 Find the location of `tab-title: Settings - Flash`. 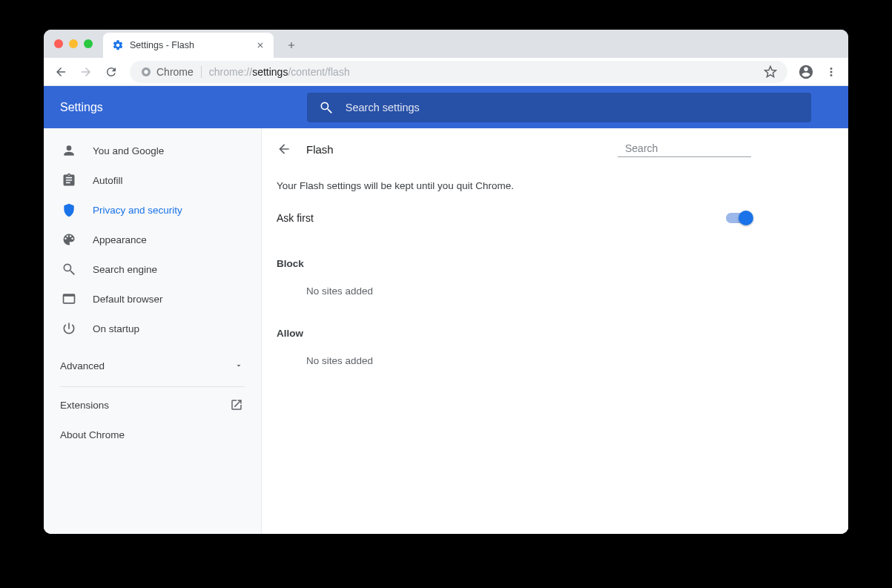

tab-title: Settings - Flash is located at coordinates (162, 45).